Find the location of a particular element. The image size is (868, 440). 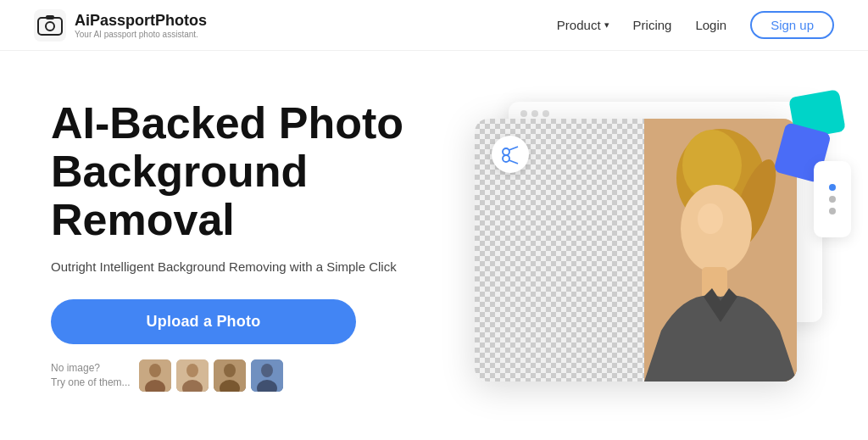

sample-thumbnails is located at coordinates (211, 376).